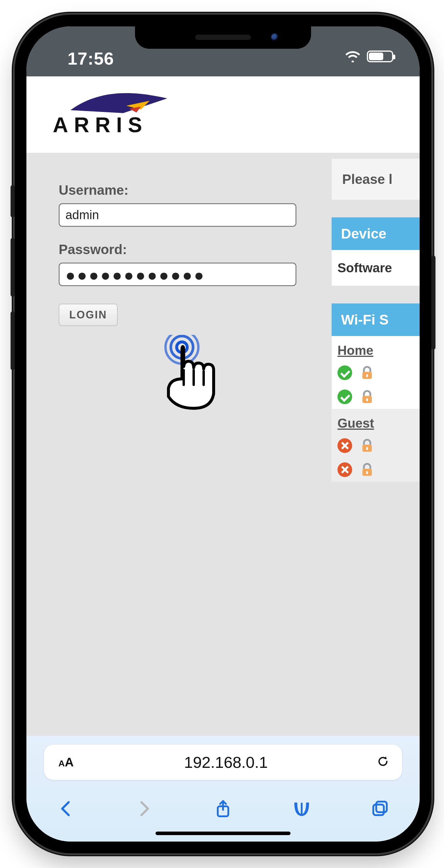 The image size is (444, 868). What do you see at coordinates (188, 373) in the screenshot?
I see `tap-cursor-overlay` at bounding box center [188, 373].